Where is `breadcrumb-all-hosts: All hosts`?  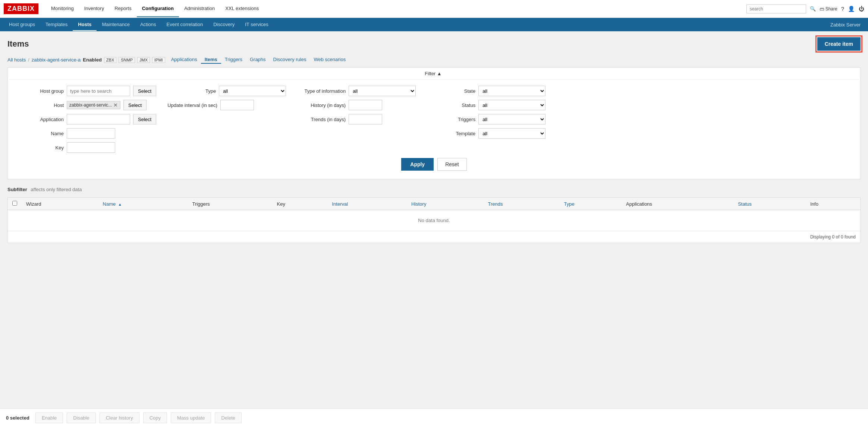 breadcrumb-all-hosts: All hosts is located at coordinates (16, 60).